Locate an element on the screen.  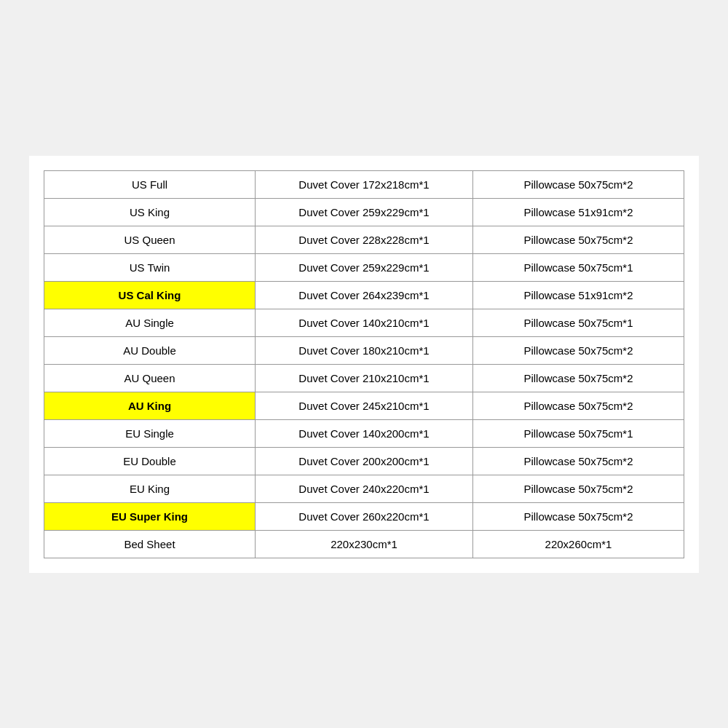
cell-name: EU Double is located at coordinates (150, 461).